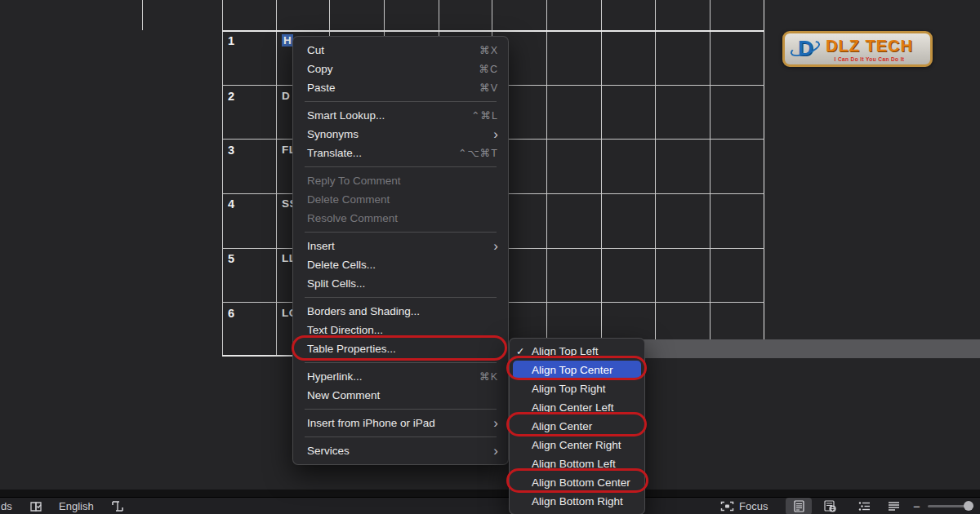 This screenshot has width=980, height=514. I want to click on zoom-slider-knob, so click(969, 506).